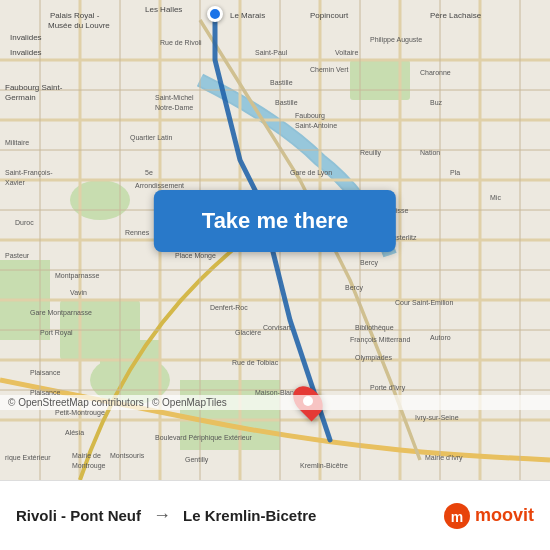 Image resolution: width=550 pixels, height=550 pixels. I want to click on svg-text: Alésia, so click(74, 432).